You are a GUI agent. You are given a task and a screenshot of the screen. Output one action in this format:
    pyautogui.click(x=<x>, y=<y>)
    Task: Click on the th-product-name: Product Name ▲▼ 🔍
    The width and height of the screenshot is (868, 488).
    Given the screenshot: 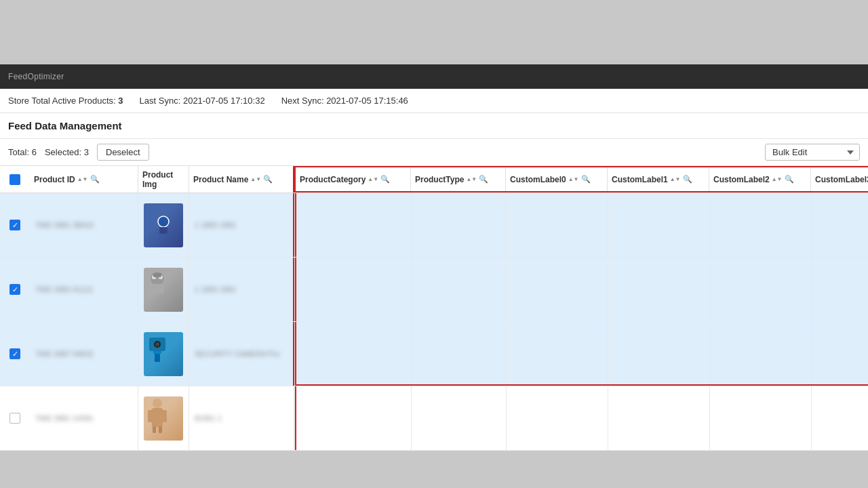 What is the action you would take?
    pyautogui.click(x=241, y=179)
    